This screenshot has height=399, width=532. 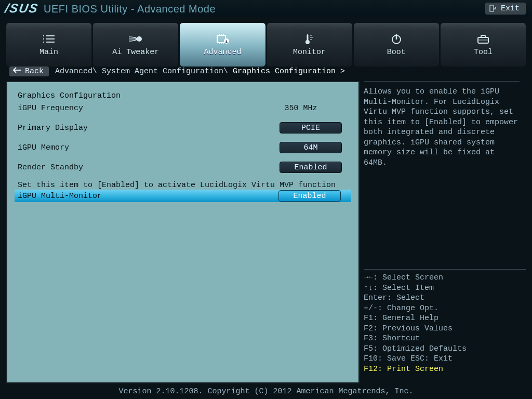 What do you see at coordinates (76, 72) in the screenshot?
I see `breadcrumb-seg: Advanced\` at bounding box center [76, 72].